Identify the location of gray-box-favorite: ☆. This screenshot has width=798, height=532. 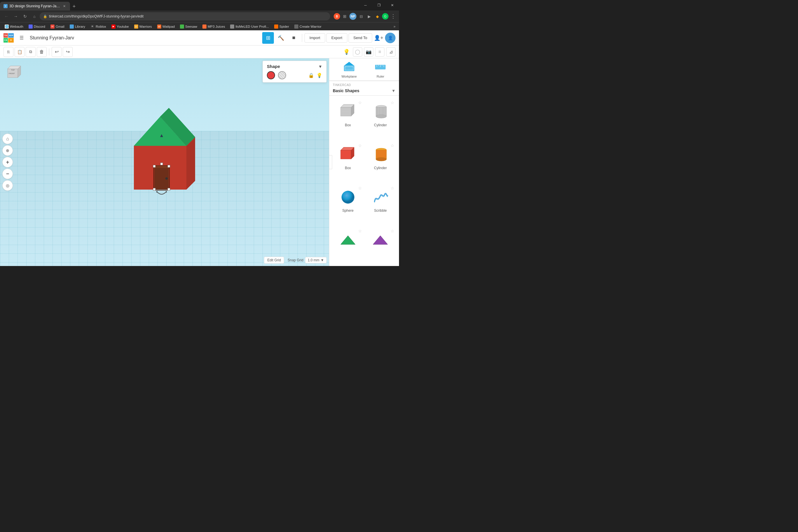
(360, 102).